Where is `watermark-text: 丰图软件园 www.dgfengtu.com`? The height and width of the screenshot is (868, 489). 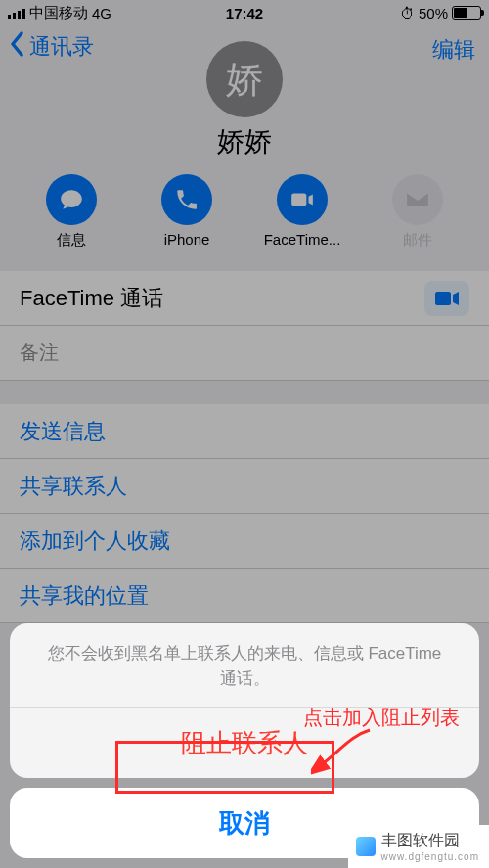
watermark-text: 丰图软件园 www.dgfengtu.com is located at coordinates (430, 846).